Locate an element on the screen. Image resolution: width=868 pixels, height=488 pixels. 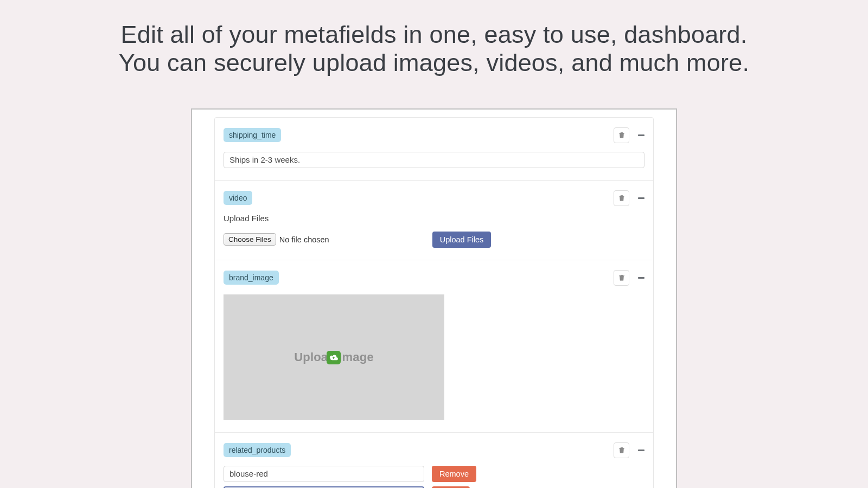
metafield-tag: related_products is located at coordinates (257, 450).